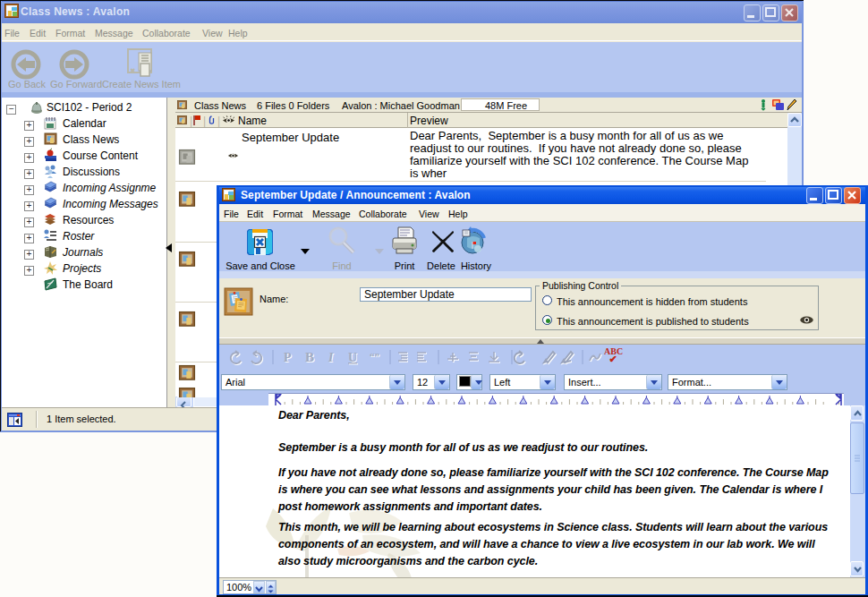 This screenshot has width=868, height=597. I want to click on svg-text: B, so click(310, 357).